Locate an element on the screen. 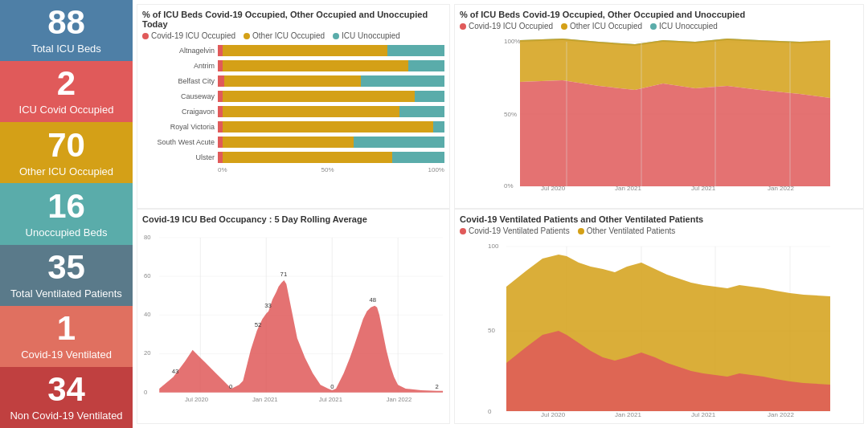 The height and width of the screenshot is (428, 868). stat-number: 1 is located at coordinates (66, 328).